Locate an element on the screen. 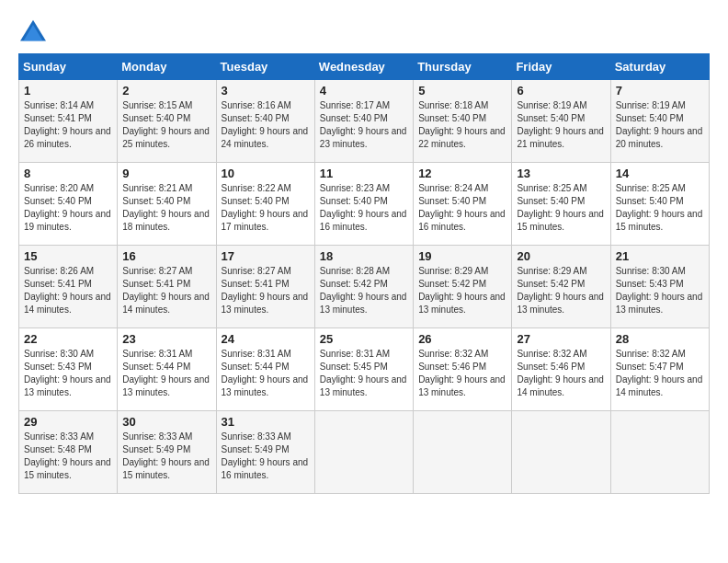 The width and height of the screenshot is (728, 563). day-number: 2 is located at coordinates (166, 90).